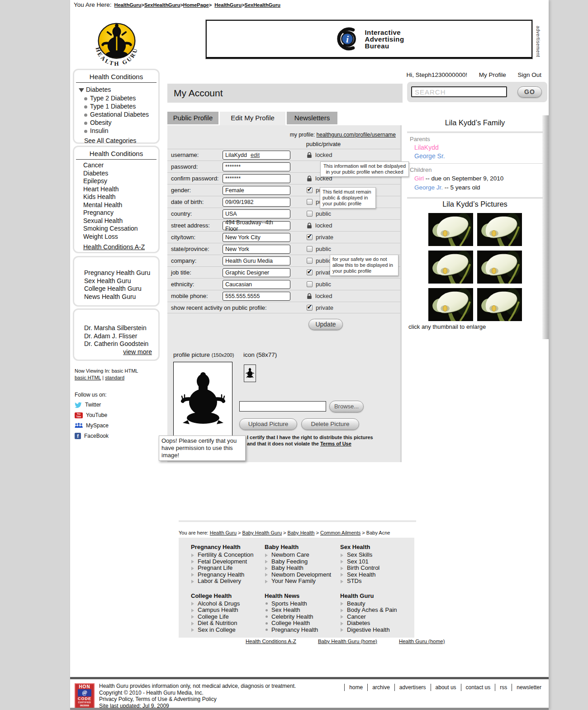 The height and width of the screenshot is (710, 588). I want to click on sitemap-link: Diet & Nutrition, so click(228, 623).